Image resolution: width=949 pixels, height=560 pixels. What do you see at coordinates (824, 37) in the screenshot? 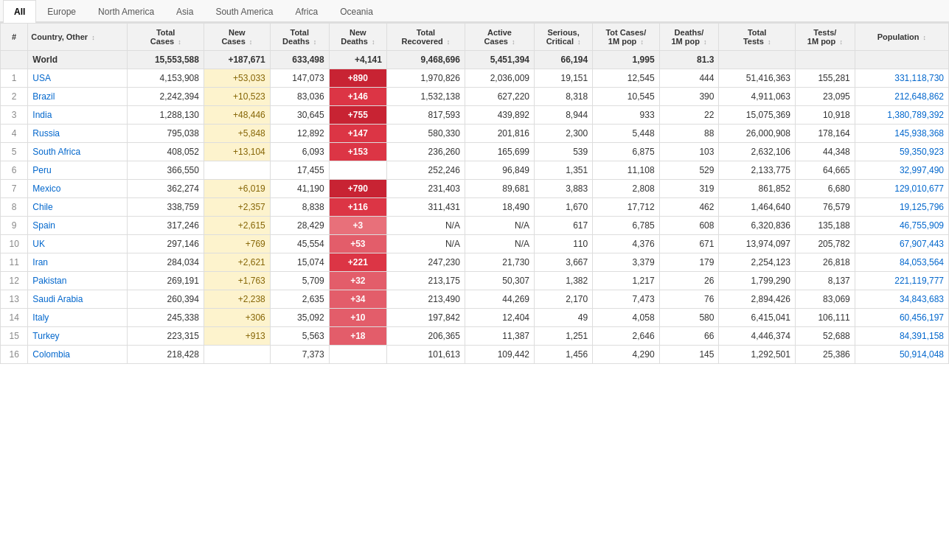
I see `col-tests-per-1m: Tests/1M pop ↕` at bounding box center [824, 37].